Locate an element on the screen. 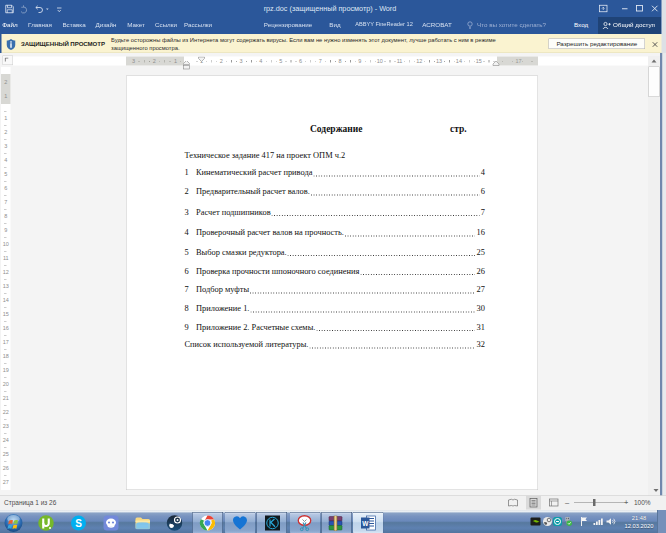 This screenshot has width=666, height=533. svg-text: S is located at coordinates (78, 524).